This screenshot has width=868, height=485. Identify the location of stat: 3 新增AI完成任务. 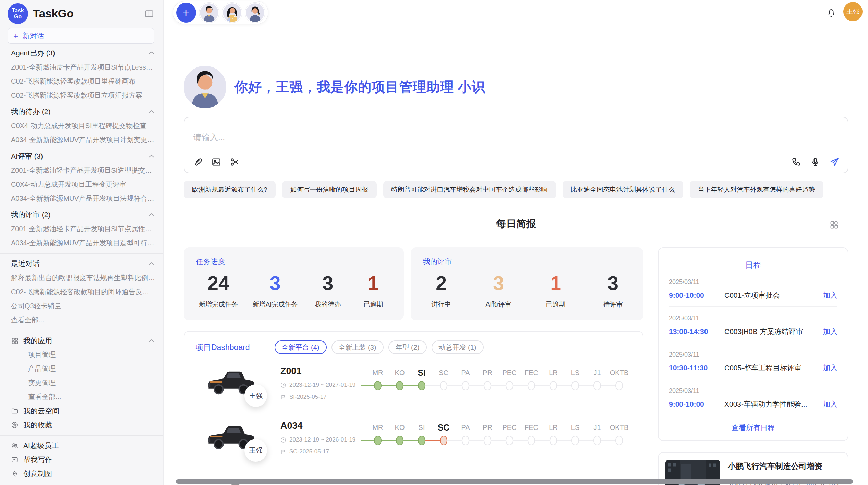
(275, 290).